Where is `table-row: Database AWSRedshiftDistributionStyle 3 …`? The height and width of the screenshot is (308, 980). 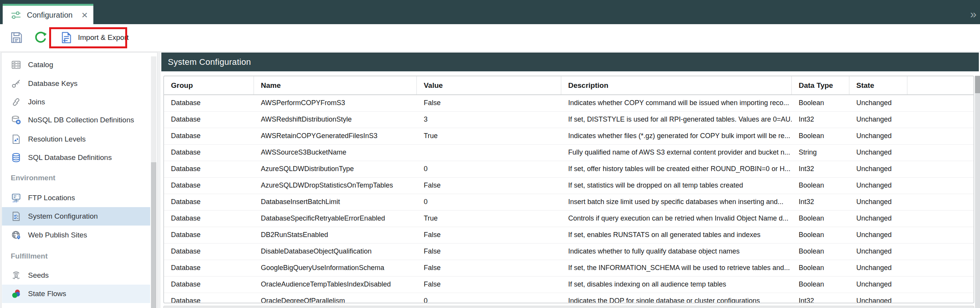 table-row: Database AWSRedshiftDistributionStyle 3 … is located at coordinates (569, 120).